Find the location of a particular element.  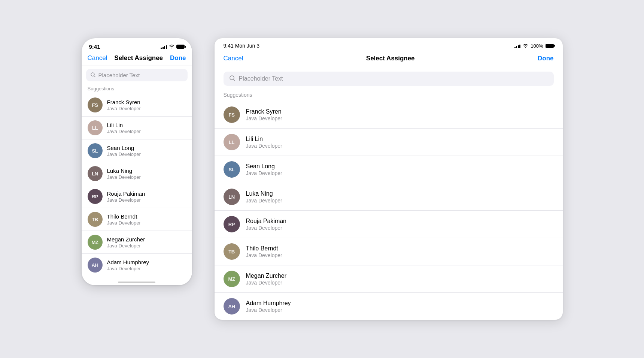

person-name: Thilo Berndt is located at coordinates (124, 217).